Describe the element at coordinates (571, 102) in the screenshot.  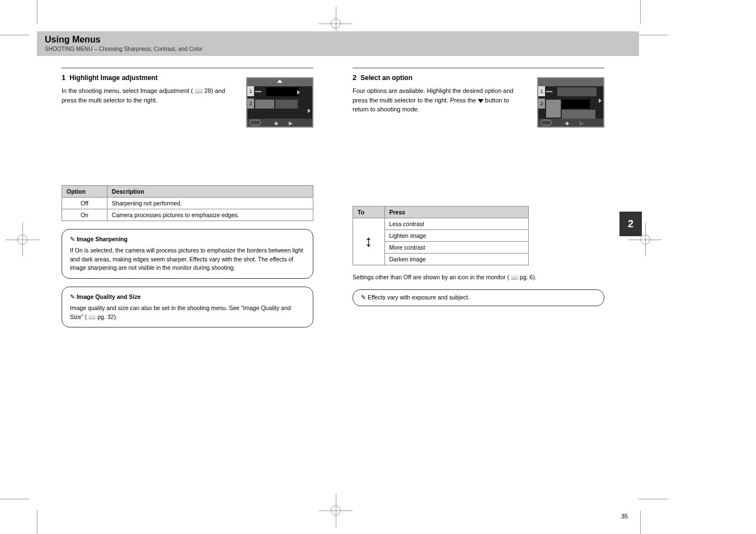
I see `lcd-screenshot-2: 1 〰 2 ◆ ▷` at that location.